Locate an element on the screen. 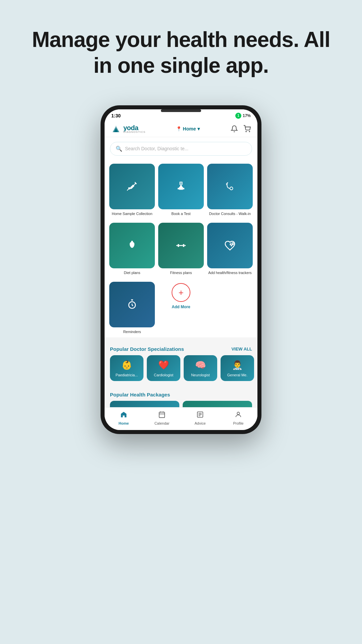 The image size is (362, 644). home-tab-icon is located at coordinates (124, 415).